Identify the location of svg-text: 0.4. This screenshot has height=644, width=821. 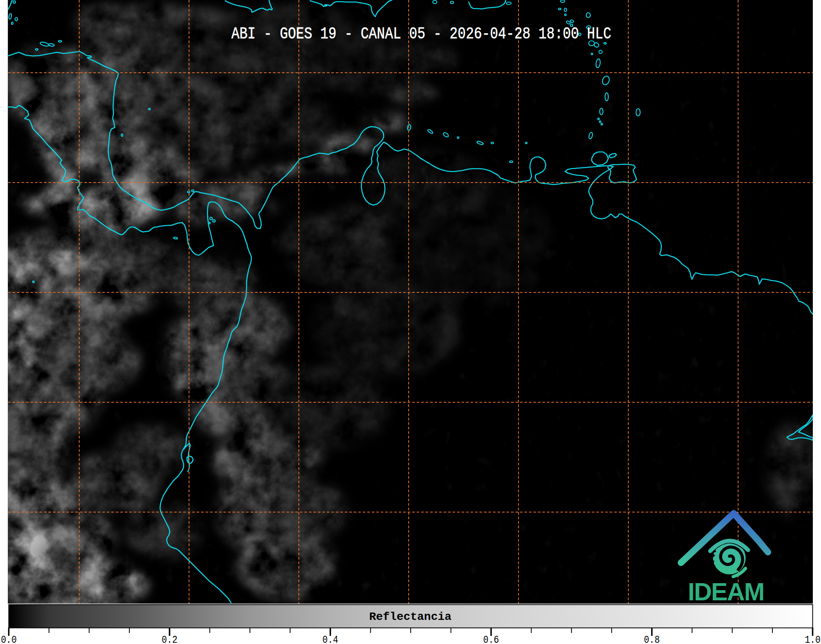
(331, 639).